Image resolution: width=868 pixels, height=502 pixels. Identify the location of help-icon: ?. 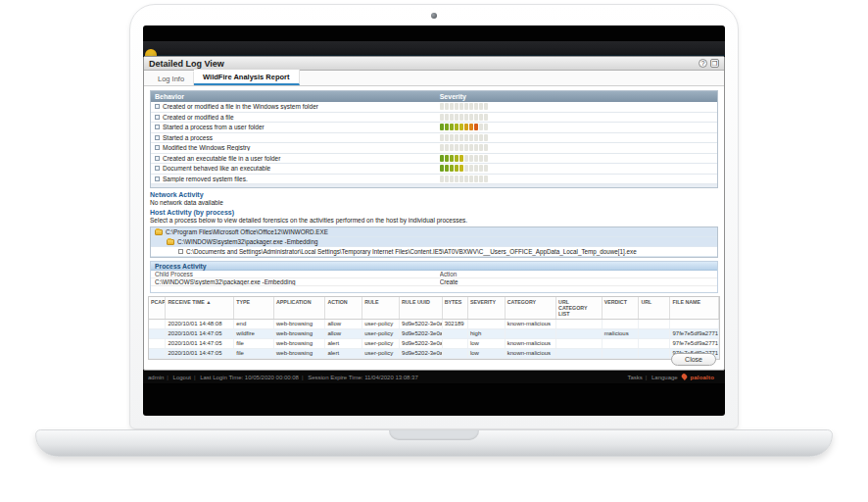
(703, 63).